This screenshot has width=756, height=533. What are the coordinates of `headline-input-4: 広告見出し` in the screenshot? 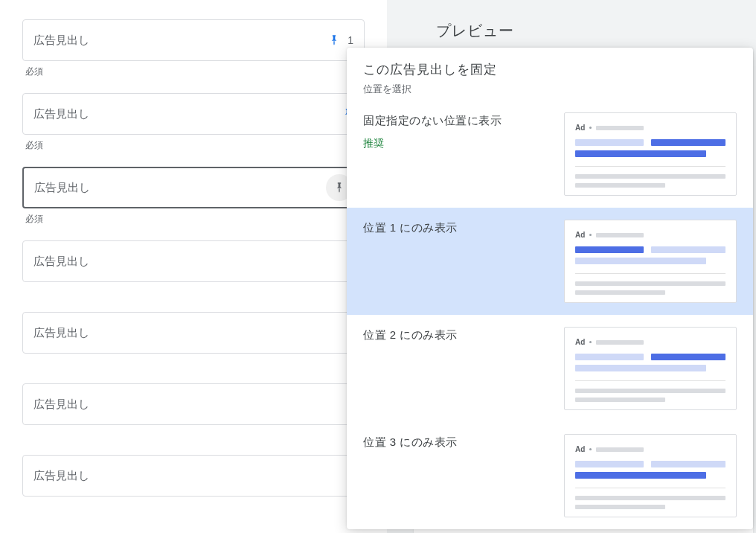 It's located at (193, 261).